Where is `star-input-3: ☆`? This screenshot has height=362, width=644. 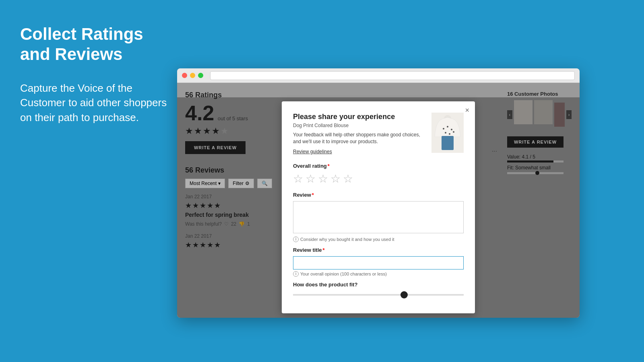
star-input-3: ☆ is located at coordinates (323, 179).